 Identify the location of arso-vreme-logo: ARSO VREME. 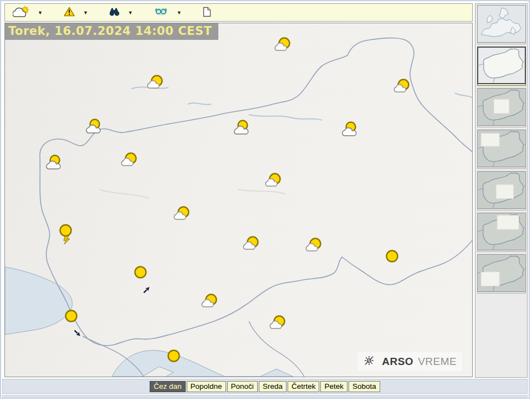
(410, 362).